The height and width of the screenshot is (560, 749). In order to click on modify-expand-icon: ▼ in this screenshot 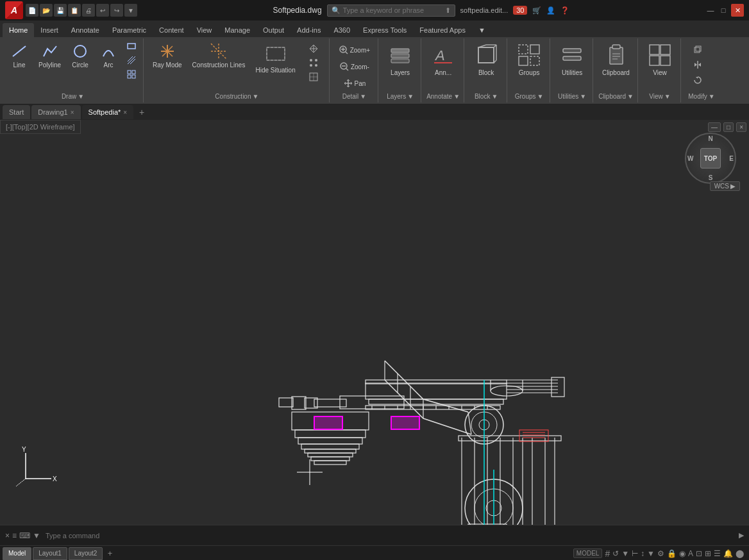, I will do `click(712, 96)`.